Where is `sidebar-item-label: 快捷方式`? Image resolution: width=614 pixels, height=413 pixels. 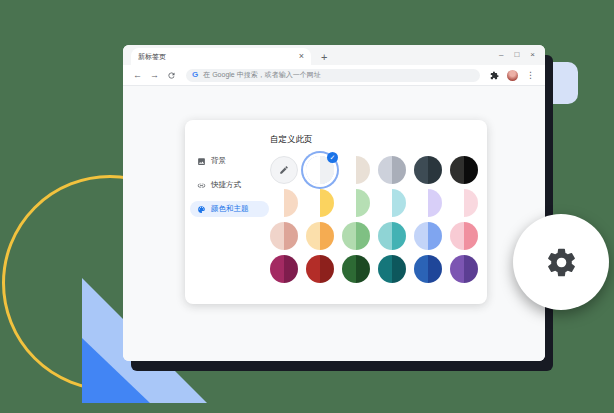 sidebar-item-label: 快捷方式 is located at coordinates (226, 185).